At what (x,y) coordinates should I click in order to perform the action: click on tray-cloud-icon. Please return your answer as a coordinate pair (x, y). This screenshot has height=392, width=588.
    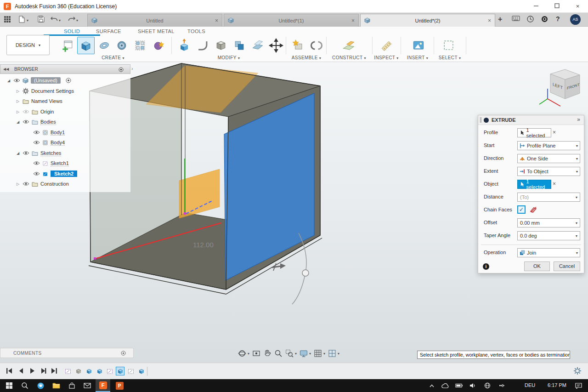
    Looking at the image, I should click on (445, 386).